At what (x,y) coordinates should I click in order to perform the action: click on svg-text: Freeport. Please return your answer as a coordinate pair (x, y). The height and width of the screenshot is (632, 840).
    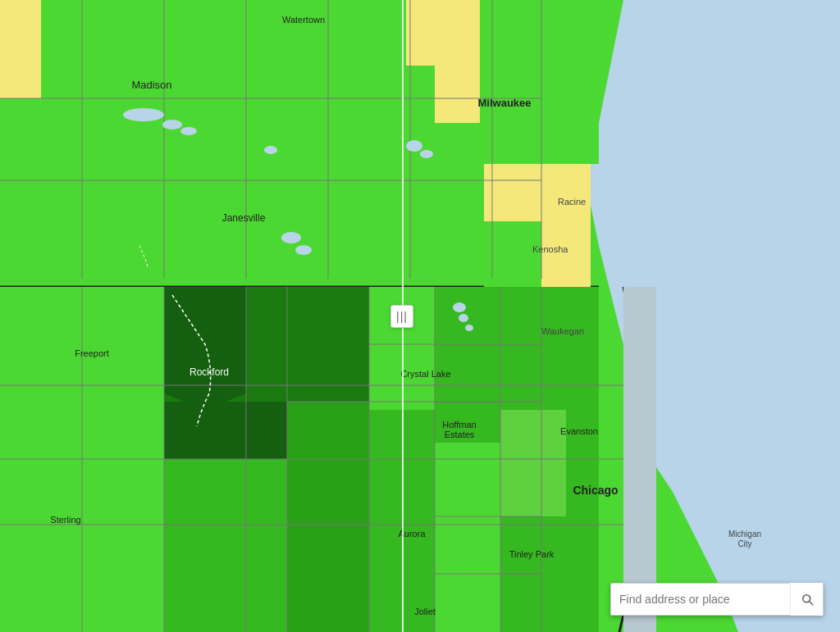
    Looking at the image, I should click on (92, 353).